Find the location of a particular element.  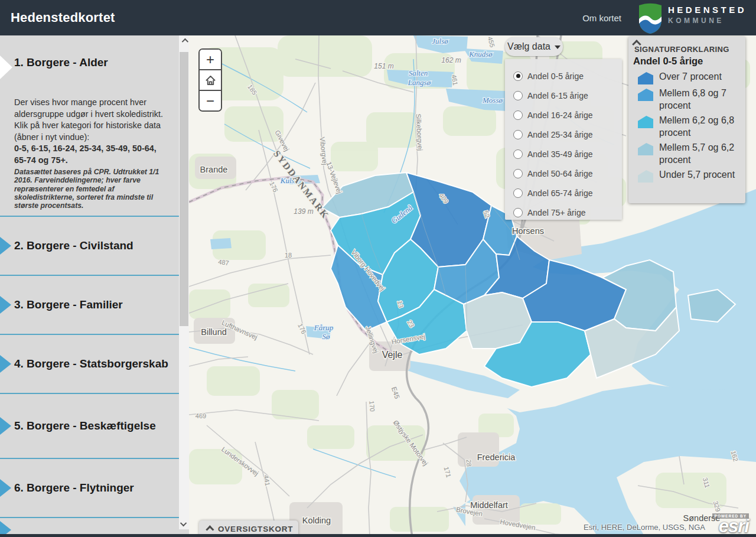

option-label: Andel 75+ årige is located at coordinates (556, 213).